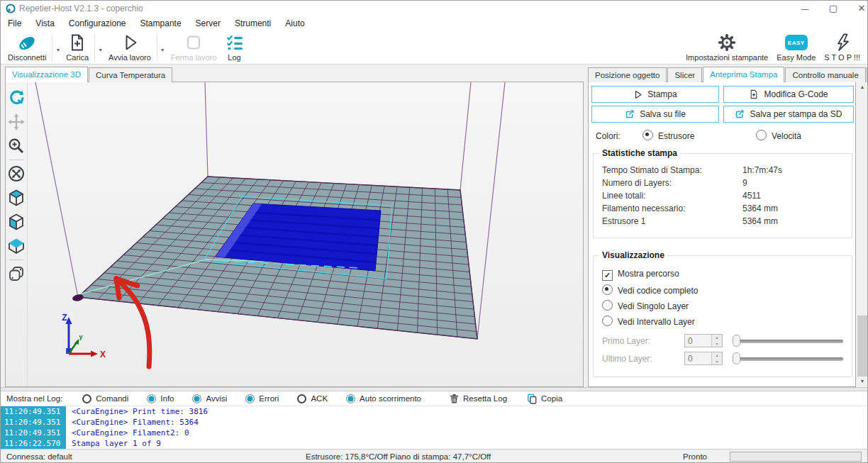 This screenshot has width=868, height=463. What do you see at coordinates (434, 23) in the screenshot?
I see `menu-bar: File Vista Configurazione Stampante Serv…` at bounding box center [434, 23].